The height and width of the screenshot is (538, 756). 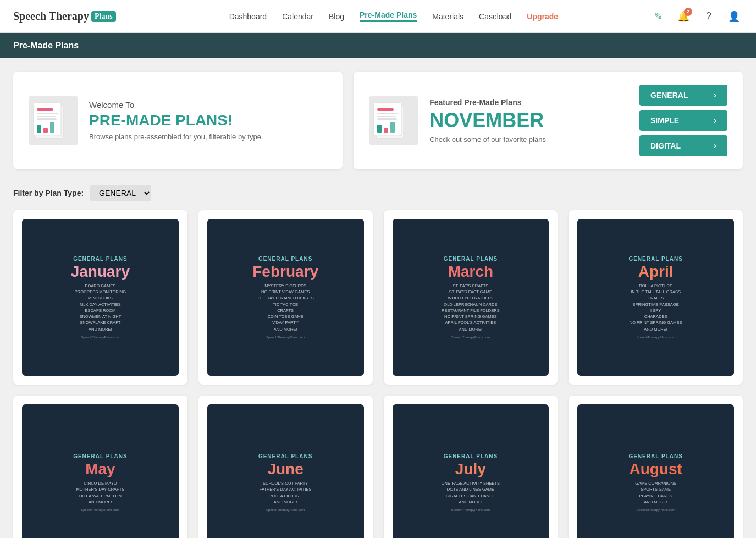 What do you see at coordinates (488, 102) in the screenshot?
I see `featured-eyebrow: Featured Pre-Made Plans` at bounding box center [488, 102].